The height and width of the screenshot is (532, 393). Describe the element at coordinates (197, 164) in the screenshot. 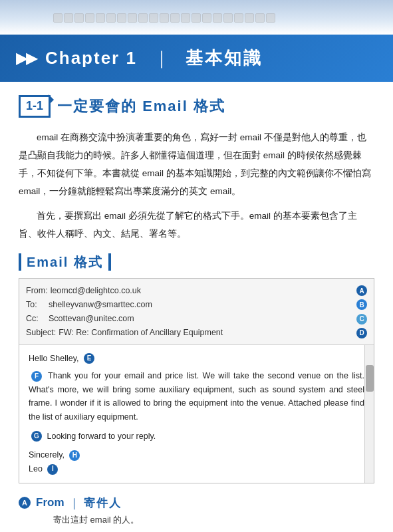

I see `body-paragraph-1: email 在商務交流中扮演著重要的角色，寫好一封 email 不僅是對他人的尊…` at that location.